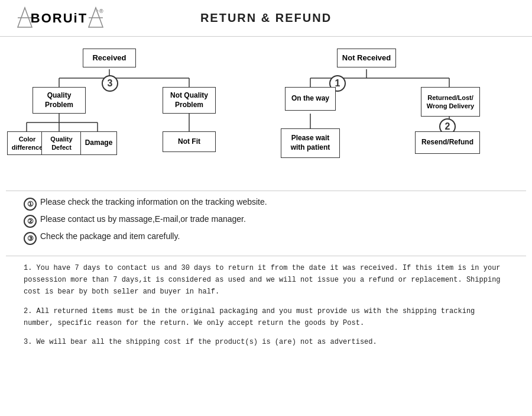 Image resolution: width=532 pixels, height=416 pixels. Describe the element at coordinates (450, 102) in the screenshot. I see `returned-lost-box: Returned/Lost/Wrong Delivery` at that location.